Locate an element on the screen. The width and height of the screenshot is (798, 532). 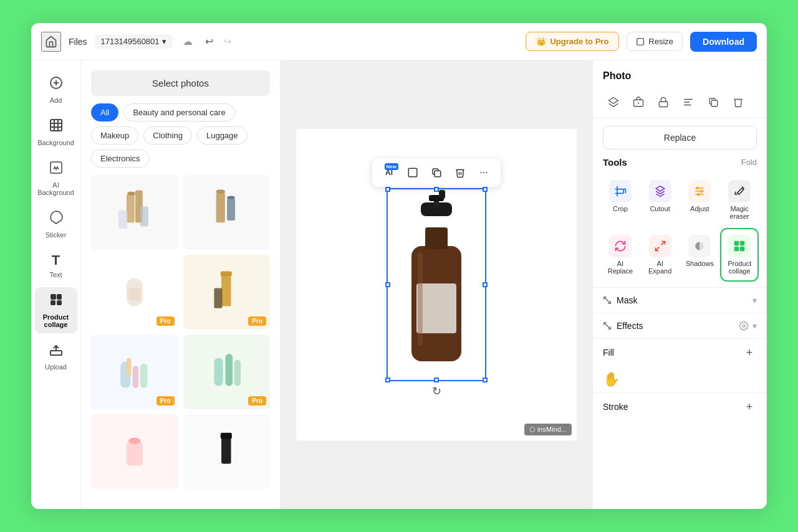
delete-button is located at coordinates (460, 173).